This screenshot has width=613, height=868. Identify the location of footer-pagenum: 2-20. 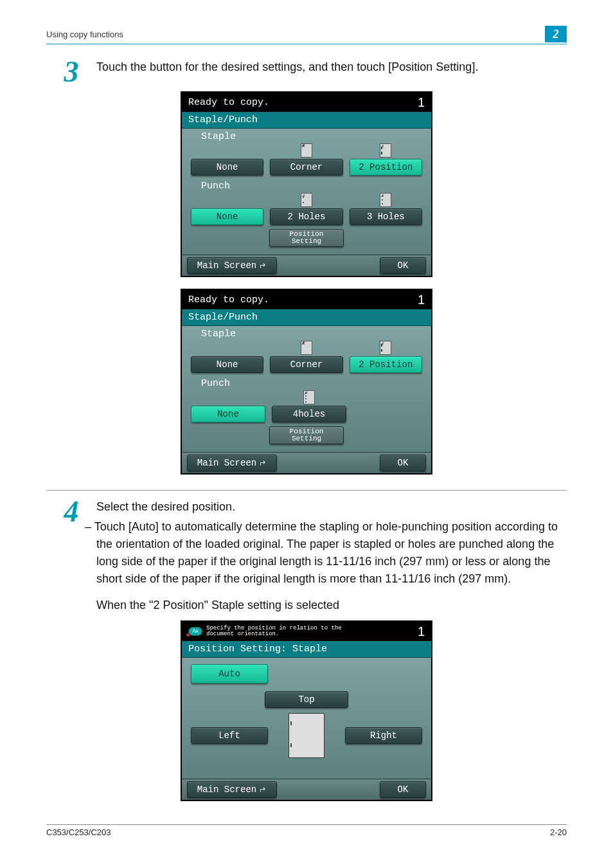
(558, 832).